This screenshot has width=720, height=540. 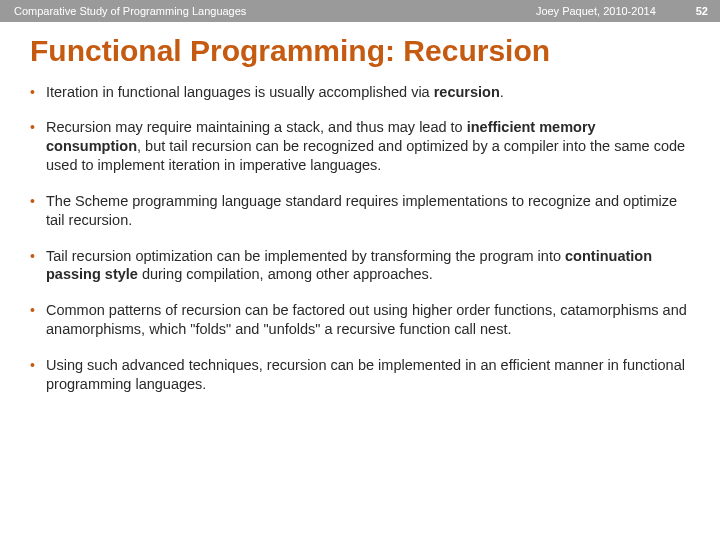 I want to click on list-item: Iteration in functional languages is usu…, so click(x=360, y=92).